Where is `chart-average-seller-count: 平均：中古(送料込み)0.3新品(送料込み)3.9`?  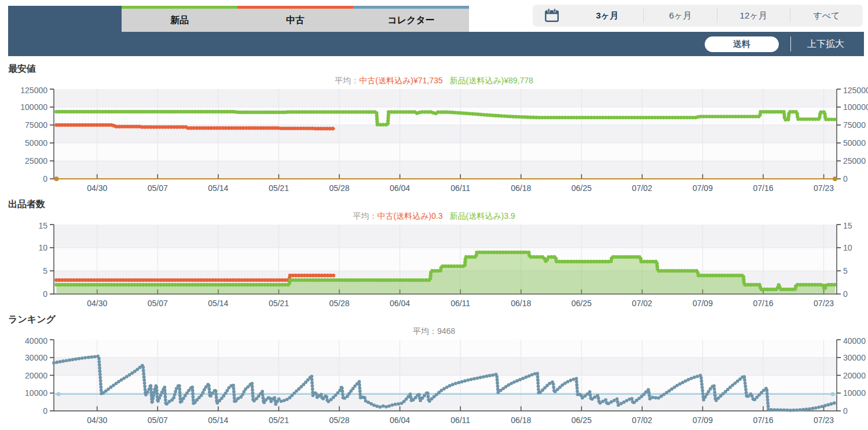 chart-average-seller-count: 平均：中古(送料込み)0.3新品(送料込み)3.9 is located at coordinates (434, 216).